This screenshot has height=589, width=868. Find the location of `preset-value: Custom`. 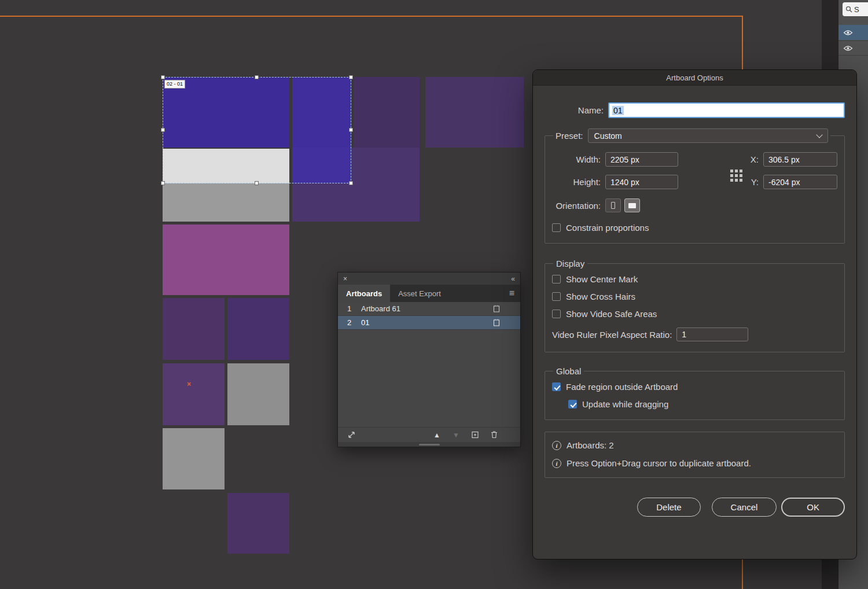

preset-value: Custom is located at coordinates (608, 136).